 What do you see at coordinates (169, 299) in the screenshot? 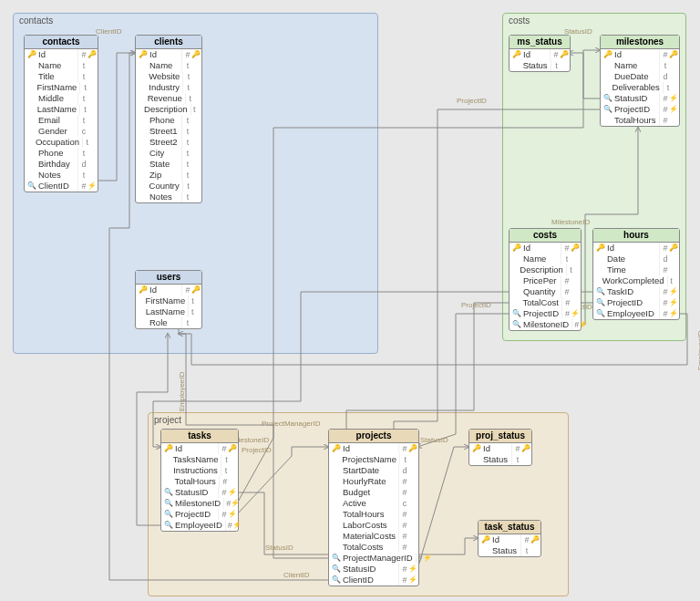
I see `entity-users: users🔑Id#🔑FirstNametLastNametRolet` at bounding box center [169, 299].